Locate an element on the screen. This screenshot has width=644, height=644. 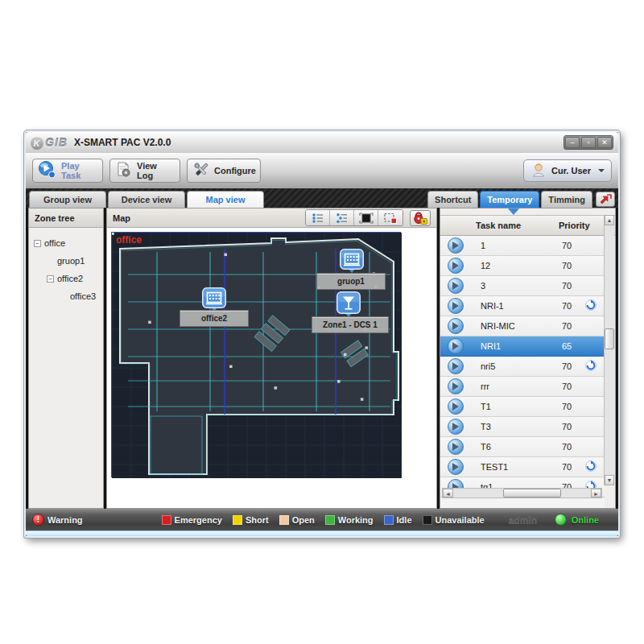
legend-swatch-unavailable is located at coordinates (427, 520).